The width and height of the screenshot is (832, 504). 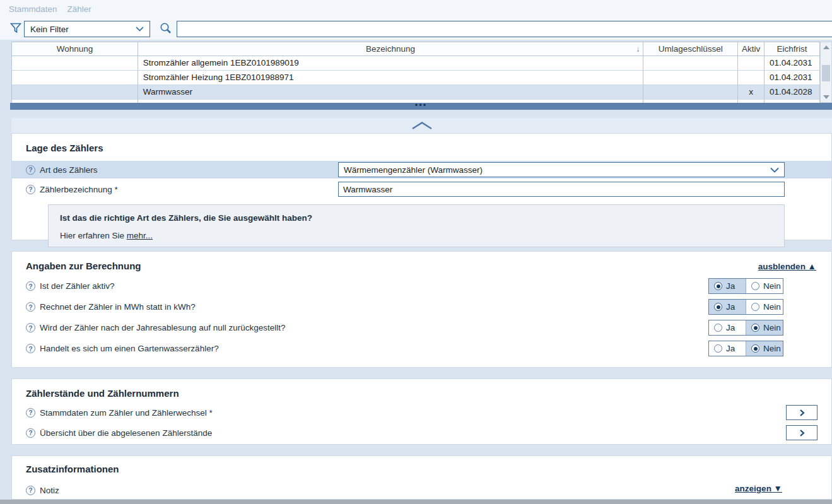 I want to click on table-row: Warmwasserx01.04.2028, so click(x=416, y=92).